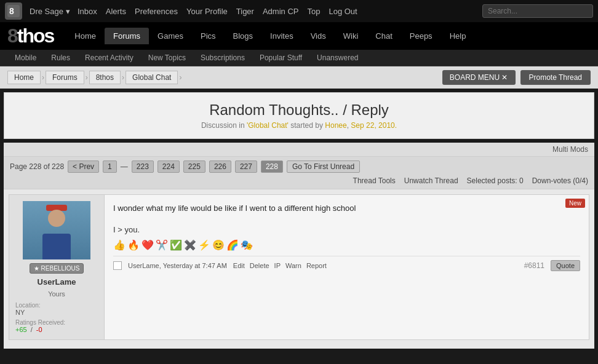  I want to click on started-by-text: started by, so click(306, 125).